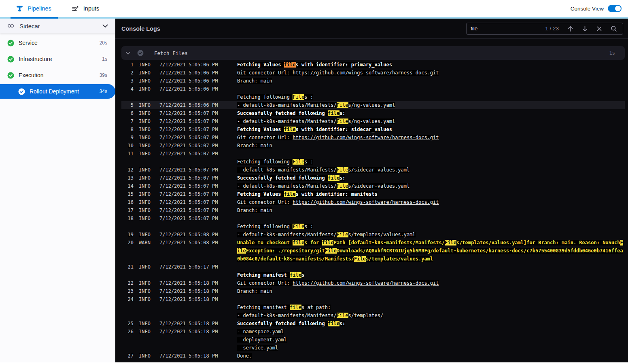 The width and height of the screenshot is (628, 364). Describe the element at coordinates (431, 307) in the screenshot. I see `log-message: Fetching manifest files at path:` at that location.